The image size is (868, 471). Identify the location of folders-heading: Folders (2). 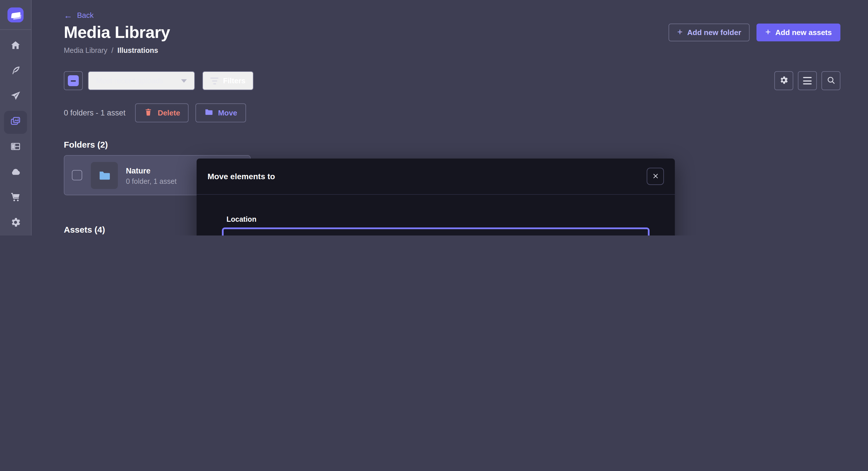
(452, 145).